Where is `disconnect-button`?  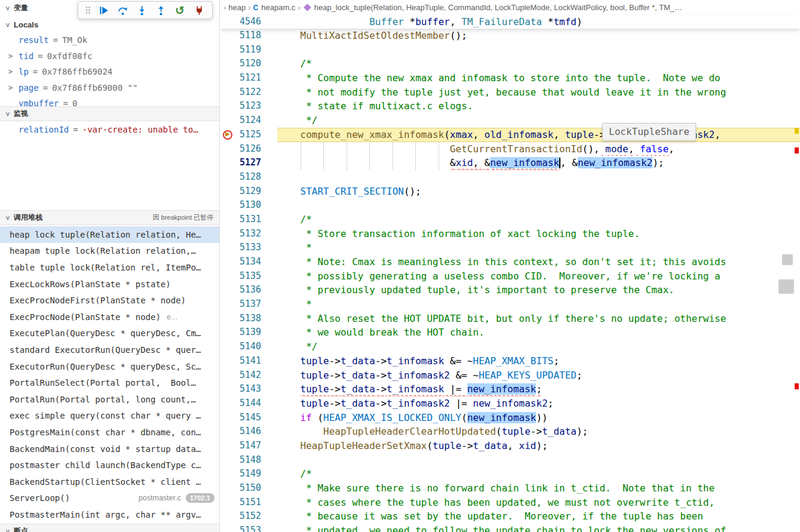
disconnect-button is located at coordinates (199, 10).